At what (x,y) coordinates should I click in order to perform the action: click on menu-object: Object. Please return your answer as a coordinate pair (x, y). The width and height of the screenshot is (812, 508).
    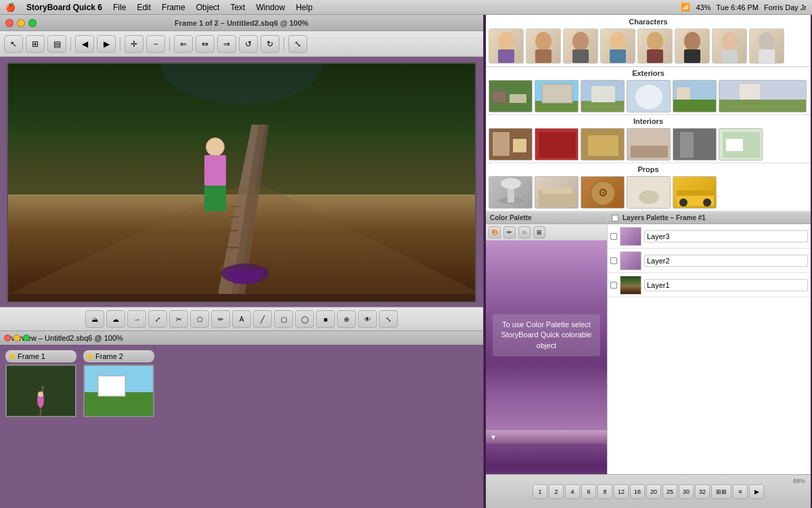
    Looking at the image, I should click on (208, 7).